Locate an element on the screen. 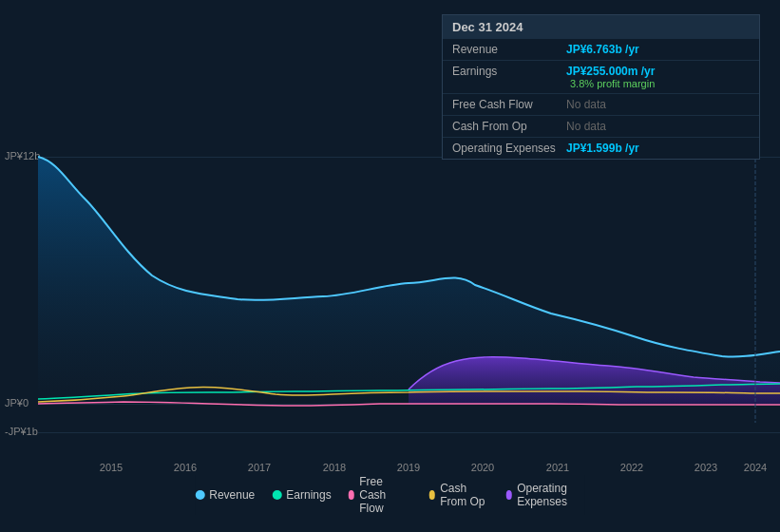 The width and height of the screenshot is (780, 532). y-label-mid: JP¥0 is located at coordinates (17, 403).